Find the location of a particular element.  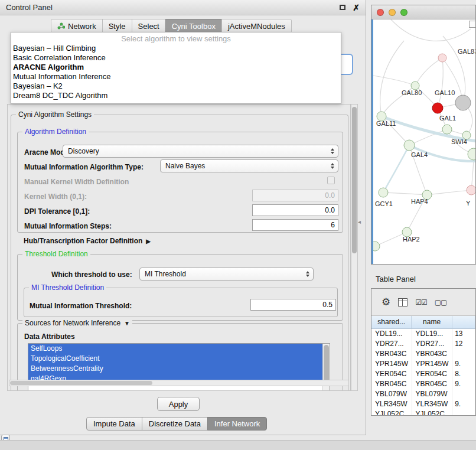

table-cell: YBR045C is located at coordinates (432, 384).